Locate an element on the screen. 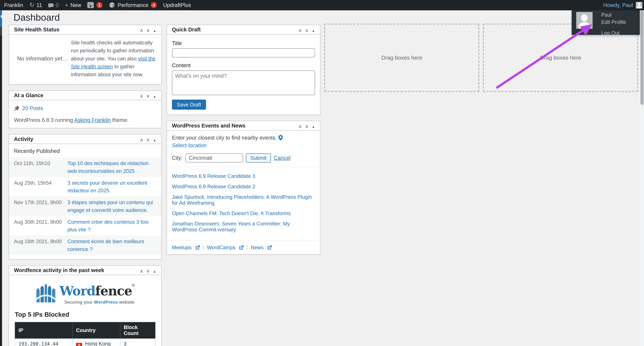  wordcamps-link: WordCamps is located at coordinates (221, 248).